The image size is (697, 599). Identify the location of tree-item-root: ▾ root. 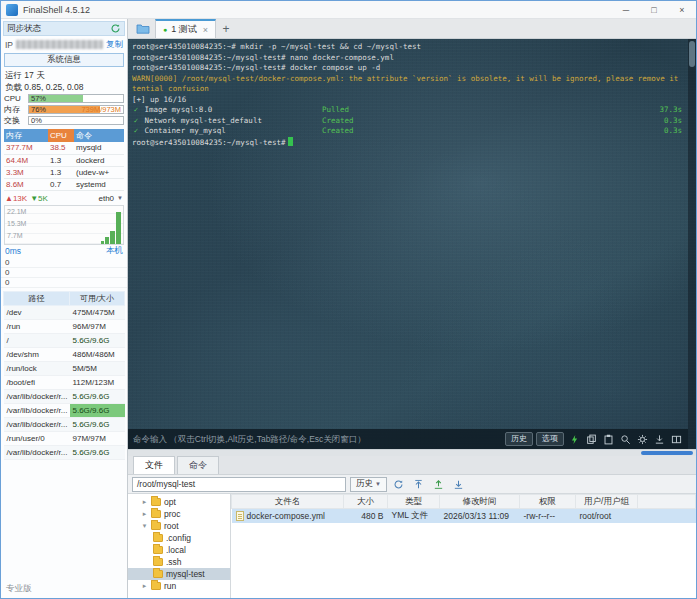
(179, 526).